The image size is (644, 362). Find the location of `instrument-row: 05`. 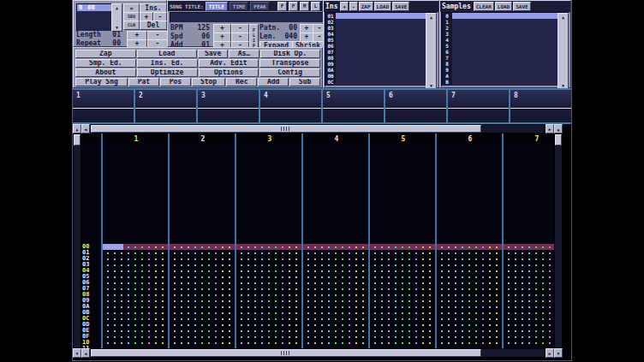

instrument-row: 05 is located at coordinates (381, 39).